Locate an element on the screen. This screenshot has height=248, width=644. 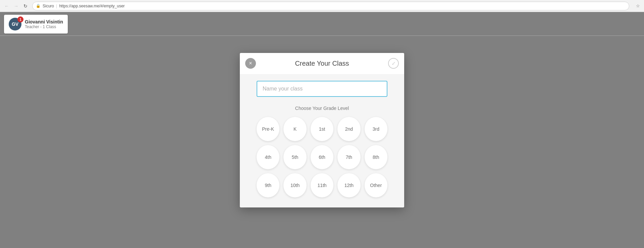
grade-grid: Pre-K K 1st 2nd 3rd 4th 5th 6th 7th is located at coordinates (322, 157).